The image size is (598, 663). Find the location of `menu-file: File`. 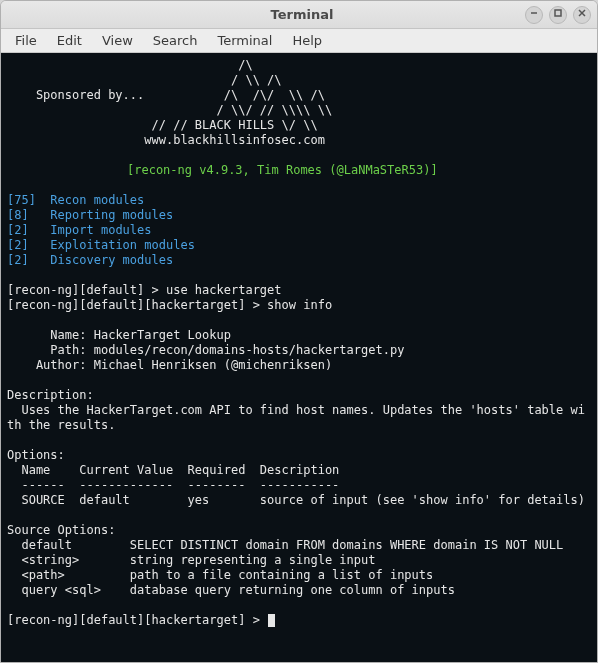

menu-file: File is located at coordinates (26, 40).